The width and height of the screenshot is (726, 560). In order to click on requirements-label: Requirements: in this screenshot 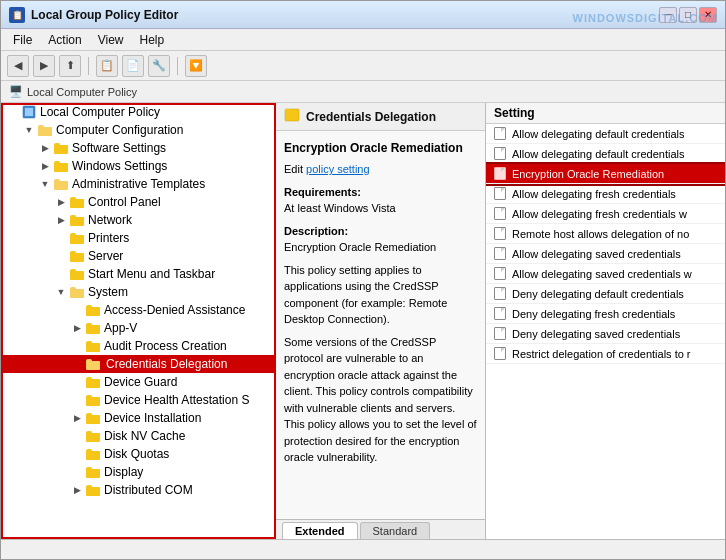, I will do `click(322, 192)`.